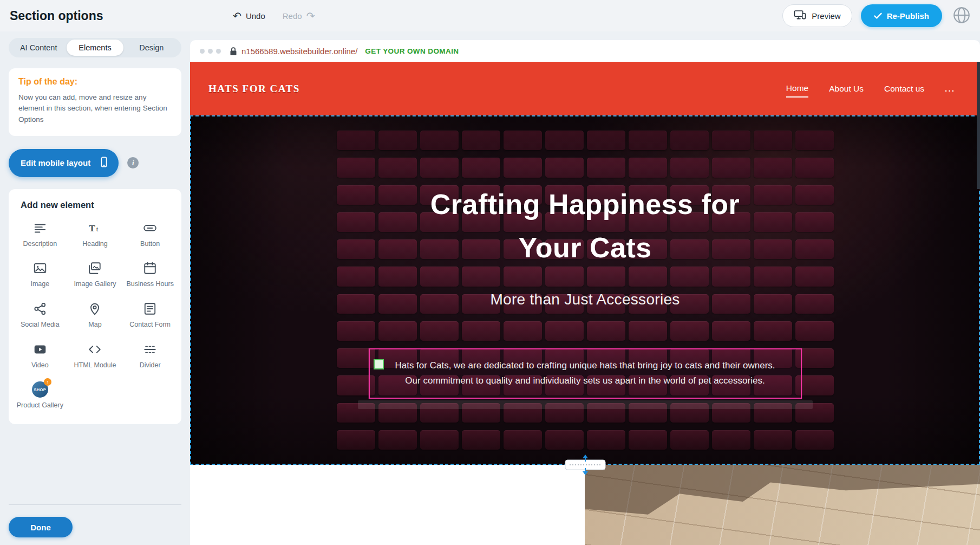  What do you see at coordinates (95, 284) in the screenshot?
I see `element-label: Image Gallery` at bounding box center [95, 284].